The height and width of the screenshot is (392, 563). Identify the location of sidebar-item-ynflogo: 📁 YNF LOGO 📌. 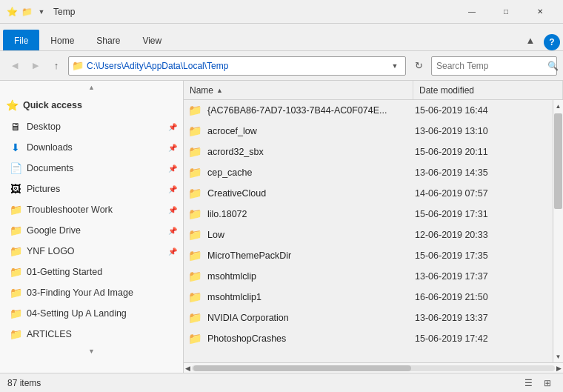
(92, 251).